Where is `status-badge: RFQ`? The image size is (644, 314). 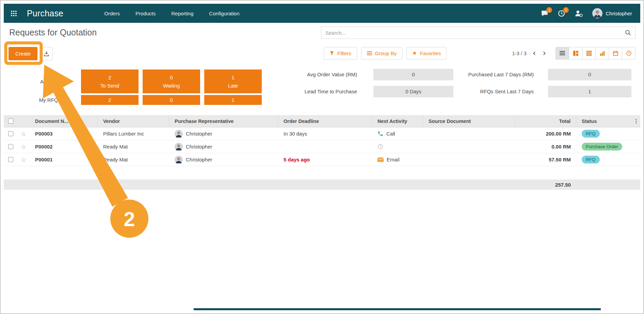 status-badge: RFQ is located at coordinates (591, 159).